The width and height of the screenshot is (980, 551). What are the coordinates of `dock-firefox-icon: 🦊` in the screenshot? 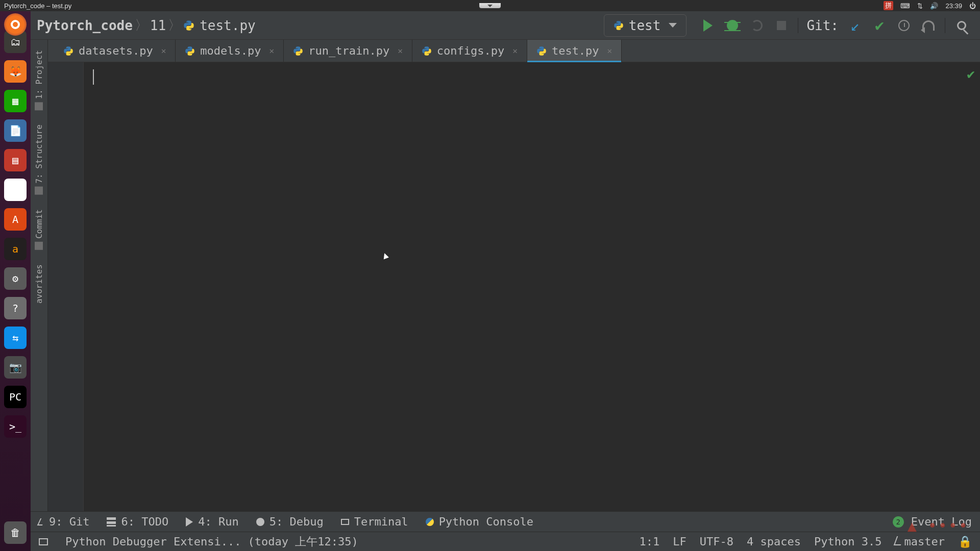 It's located at (15, 71).